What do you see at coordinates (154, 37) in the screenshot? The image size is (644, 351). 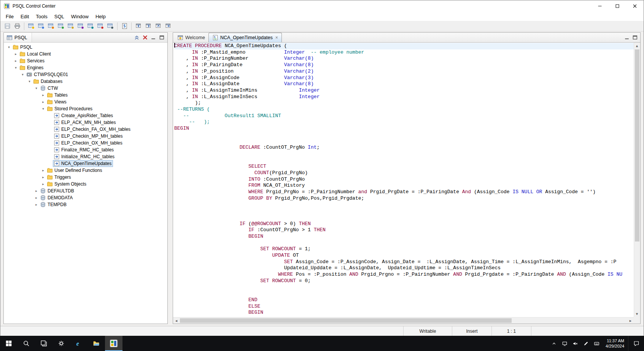 I see `minimize-view-button` at bounding box center [154, 37].